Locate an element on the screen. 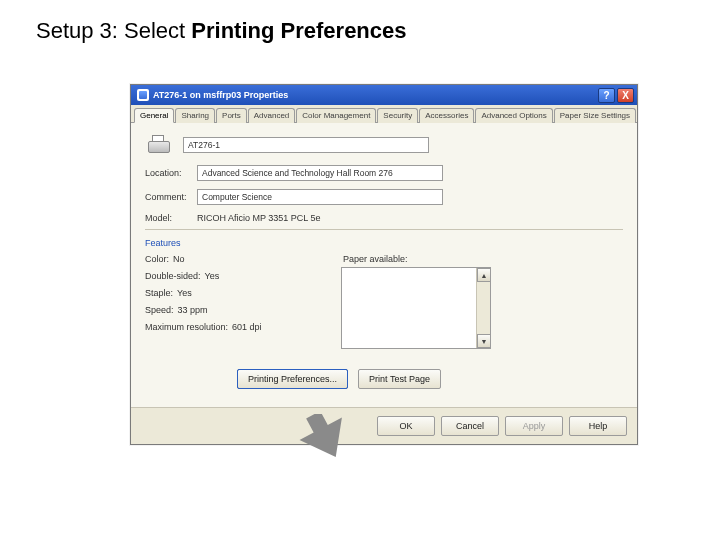 This screenshot has height=540, width=720. tab-strip: General Sharing Ports Advanced Color Man… is located at coordinates (384, 114).